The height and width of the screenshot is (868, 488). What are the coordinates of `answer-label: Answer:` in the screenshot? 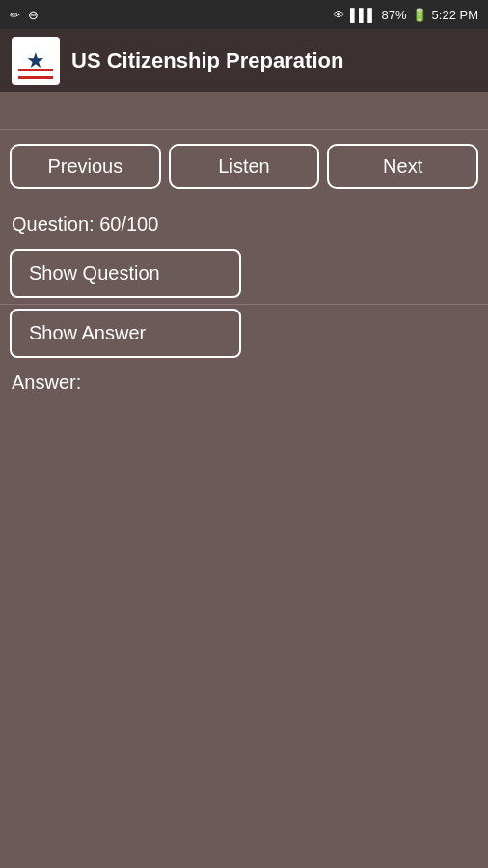 It's located at (244, 382).